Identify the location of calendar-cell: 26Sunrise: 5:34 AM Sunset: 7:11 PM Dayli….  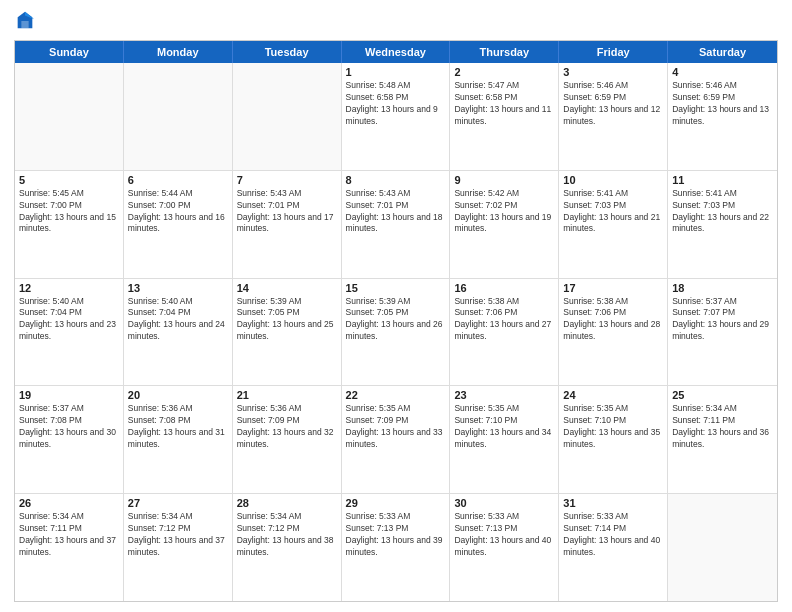
(70, 548).